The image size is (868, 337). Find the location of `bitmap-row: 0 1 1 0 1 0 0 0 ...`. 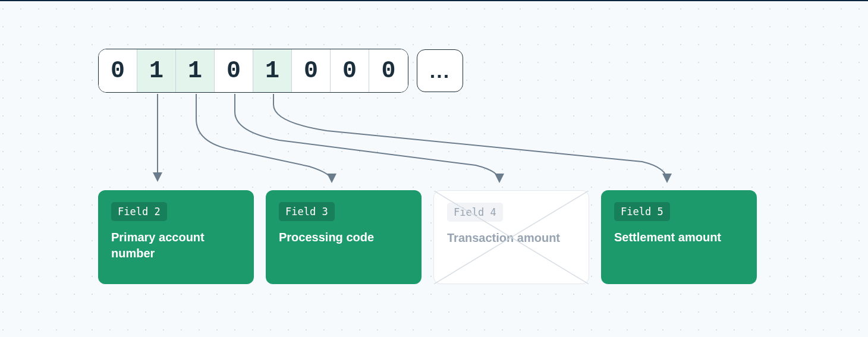

bitmap-row: 0 1 1 0 1 0 0 0 ... is located at coordinates (281, 71).